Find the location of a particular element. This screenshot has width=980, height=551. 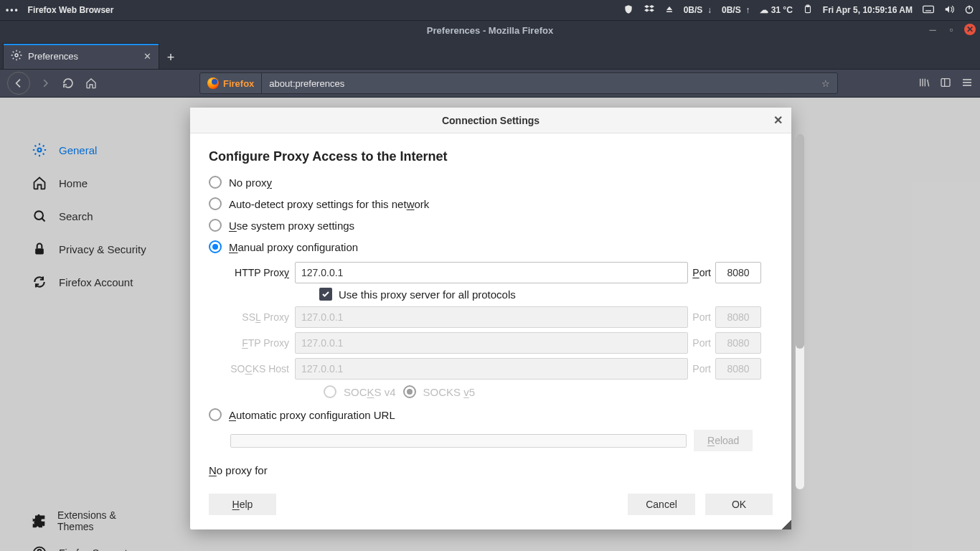

tab-label: Preferences is located at coordinates (53, 56).